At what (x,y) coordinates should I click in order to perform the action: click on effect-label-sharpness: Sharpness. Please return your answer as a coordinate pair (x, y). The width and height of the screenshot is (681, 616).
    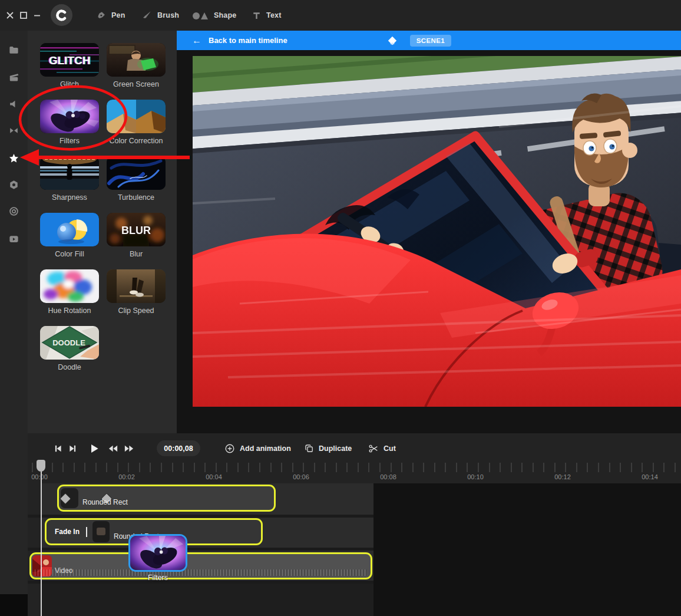
    Looking at the image, I should click on (70, 197).